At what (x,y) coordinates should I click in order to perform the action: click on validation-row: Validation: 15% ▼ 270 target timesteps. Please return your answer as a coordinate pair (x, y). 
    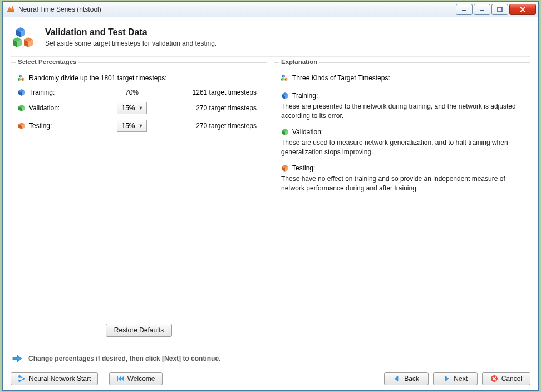
    Looking at the image, I should click on (139, 108).